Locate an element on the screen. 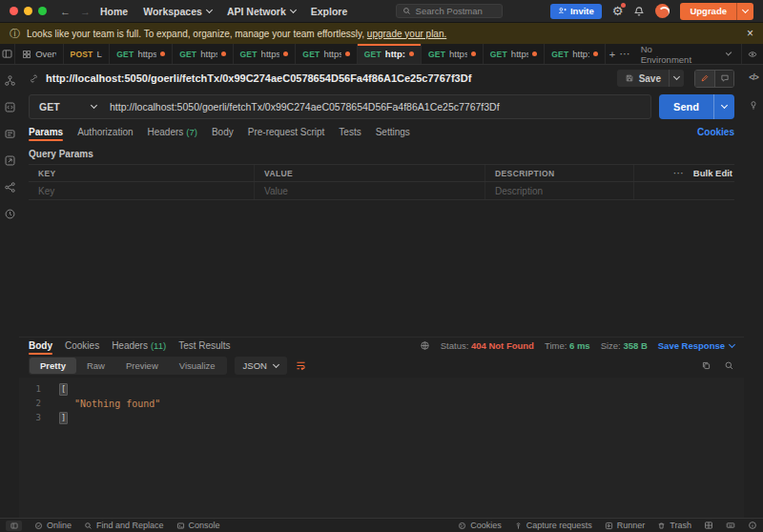 The image size is (763, 532). format-value: JSON is located at coordinates (256, 366).